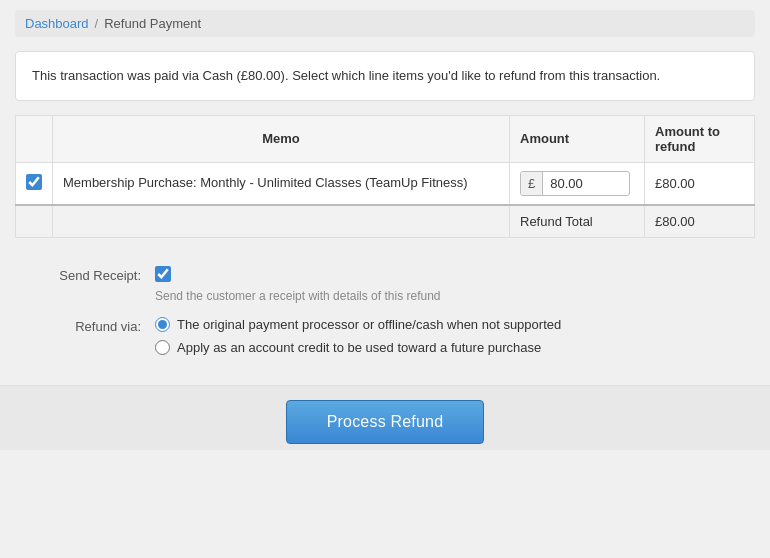 Image resolution: width=770 pixels, height=558 pixels. I want to click on amount-input-wrapper: £, so click(575, 184).